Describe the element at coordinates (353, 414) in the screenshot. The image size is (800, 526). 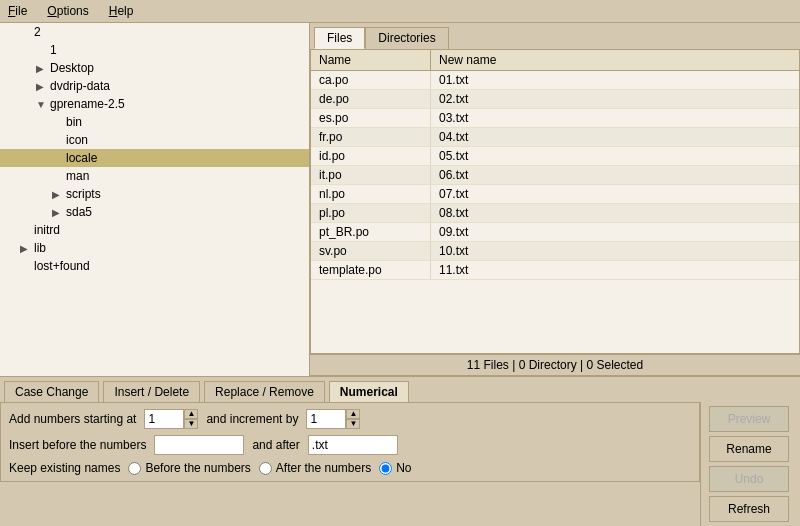
I see `increment-spin-up: ▲` at that location.